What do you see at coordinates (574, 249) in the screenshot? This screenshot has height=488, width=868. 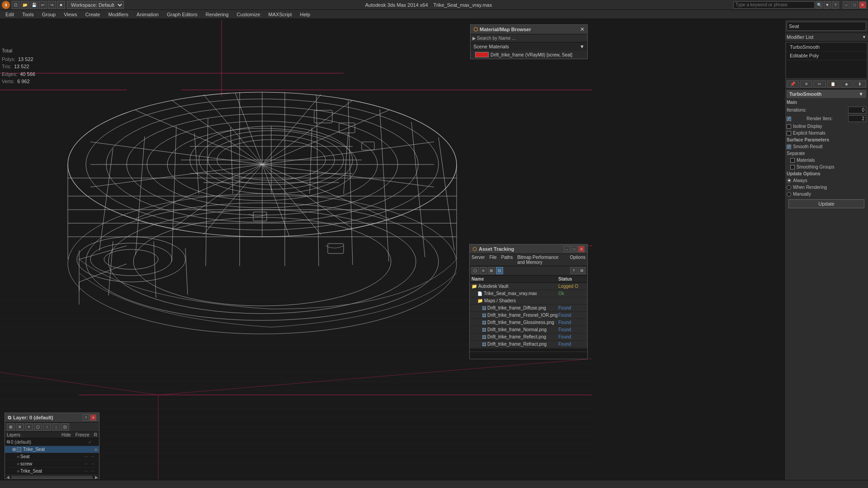 I see `asset-tracking-restore-btn: □` at bounding box center [574, 249].